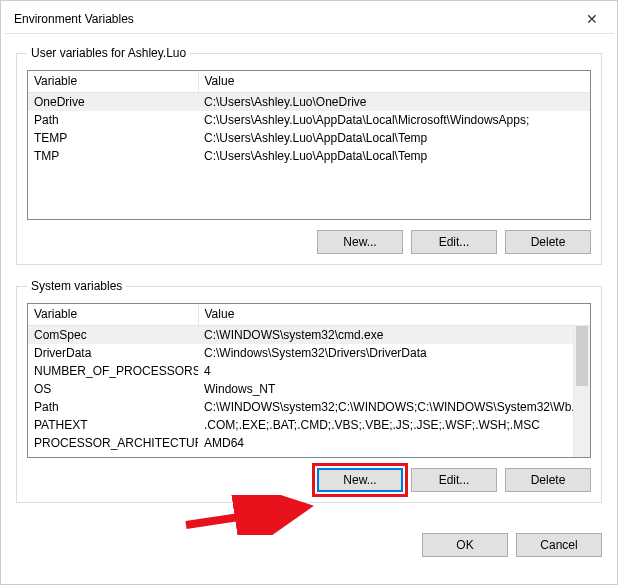 Image resolution: width=618 pixels, height=585 pixels. What do you see at coordinates (394, 334) in the screenshot?
I see `cell-val: C:\WINDOWS\system32\cmd.exe` at bounding box center [394, 334].